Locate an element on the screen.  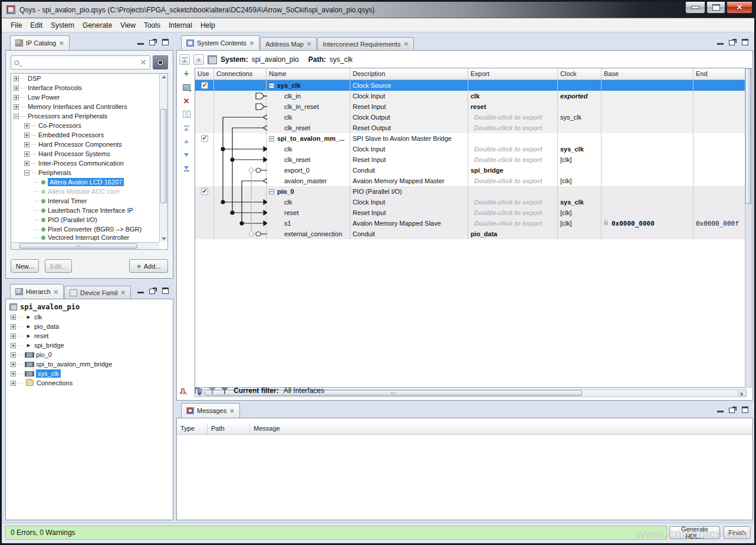
menu-file: File is located at coordinates (17, 25).